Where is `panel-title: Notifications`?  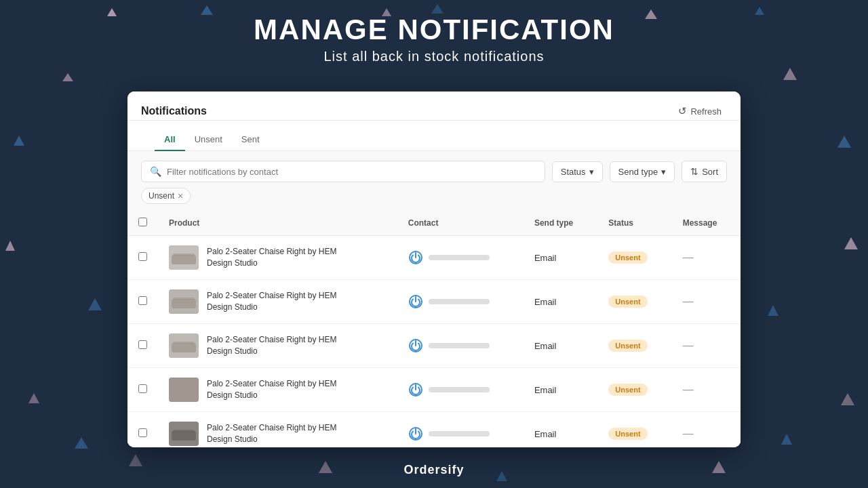 panel-title: Notifications is located at coordinates (174, 111).